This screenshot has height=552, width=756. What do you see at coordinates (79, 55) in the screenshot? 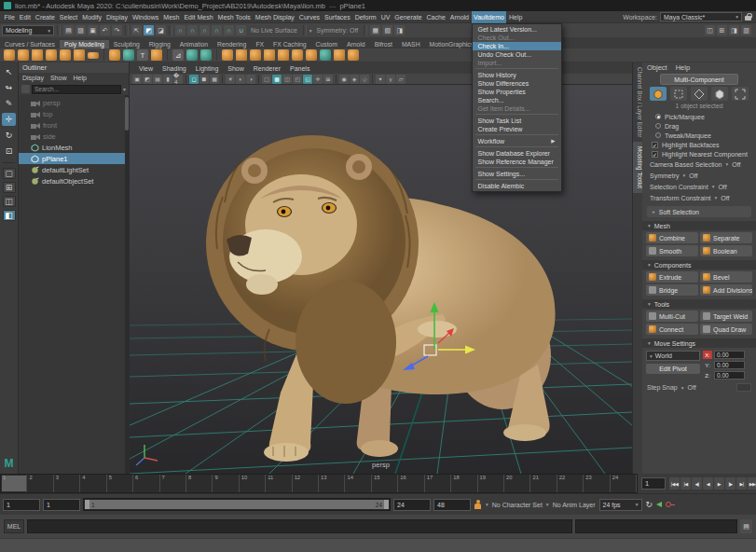
I see `poly-plane-icon` at bounding box center [79, 55].